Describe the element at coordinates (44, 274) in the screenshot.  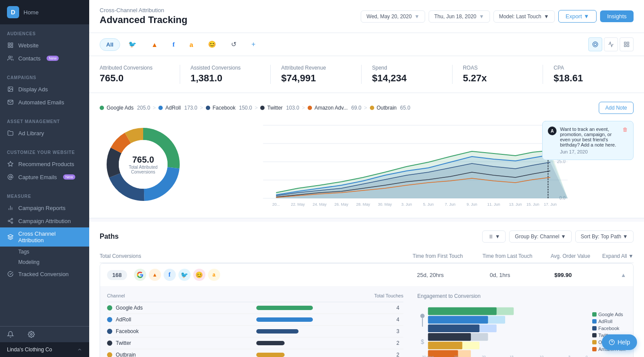
I see `tracked-conversion-label: Tracked Conversion` at that location.